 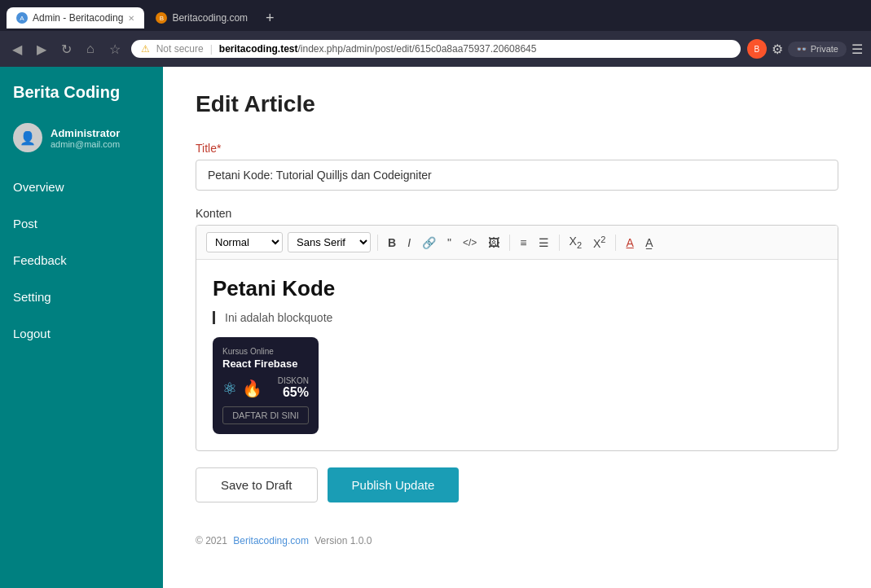 What do you see at coordinates (266, 415) in the screenshot?
I see `ad-cta: DAFTAR DI SINI` at bounding box center [266, 415].